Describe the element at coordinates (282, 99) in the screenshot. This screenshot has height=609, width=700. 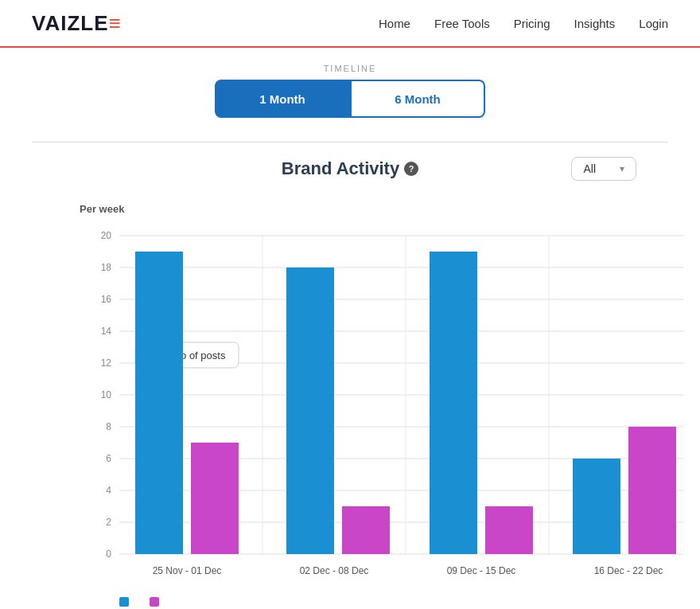
I see `1-month-button: 1 Month` at that location.